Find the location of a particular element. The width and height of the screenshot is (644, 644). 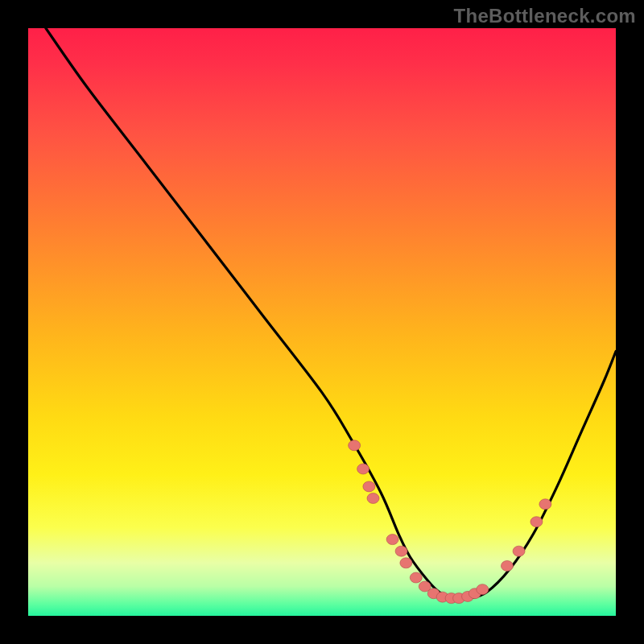

marker-pt-r is located at coordinates (518, 551).